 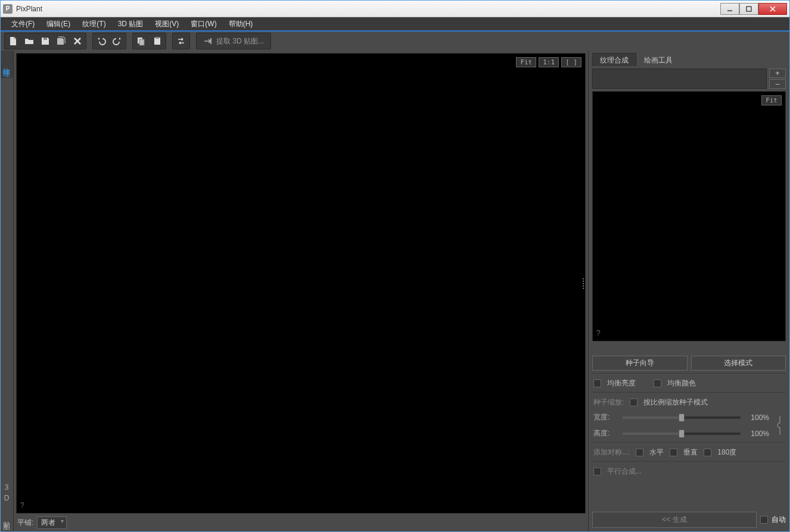 I want to click on menu-3d-map: 3D 贴图, so click(x=131, y=24).